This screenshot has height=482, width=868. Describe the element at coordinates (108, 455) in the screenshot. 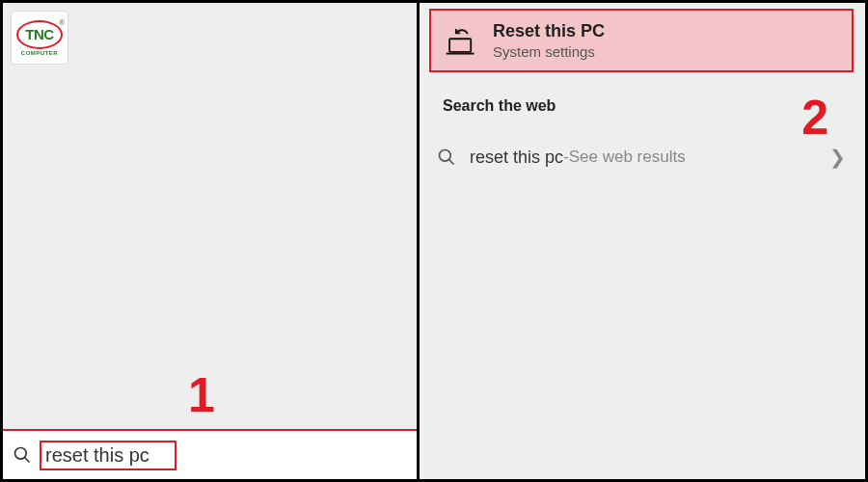

I see `search-highlight-box` at that location.